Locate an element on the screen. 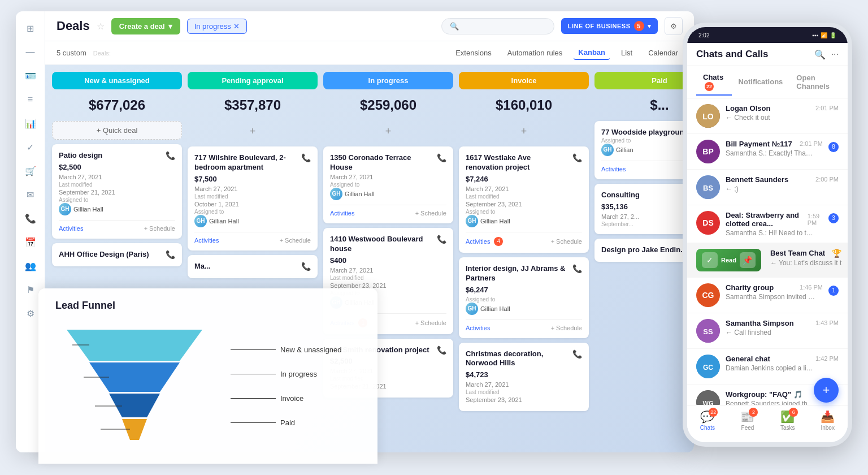  settings-button: ⚙ is located at coordinates (674, 26).